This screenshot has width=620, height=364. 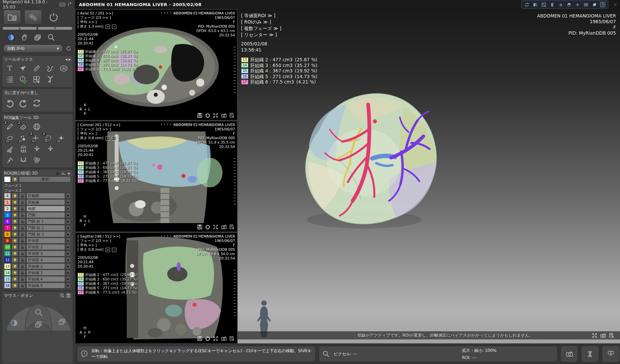 I want to click on snapshot-button, so click(x=569, y=354).